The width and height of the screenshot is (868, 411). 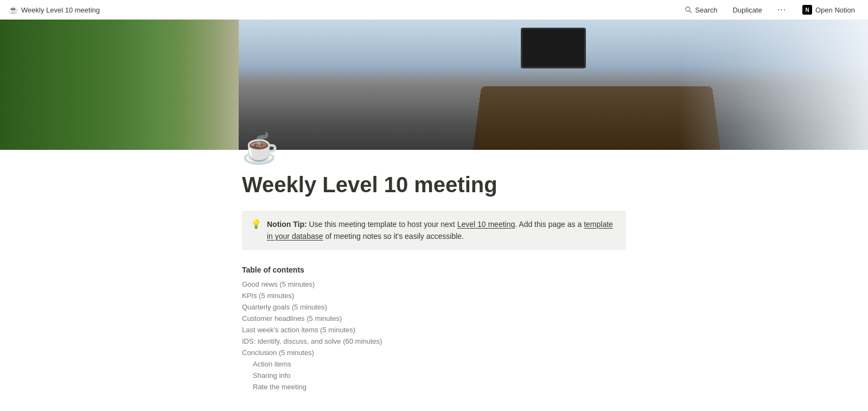 I want to click on open-notion-button: N Open Notion, so click(x=829, y=10).